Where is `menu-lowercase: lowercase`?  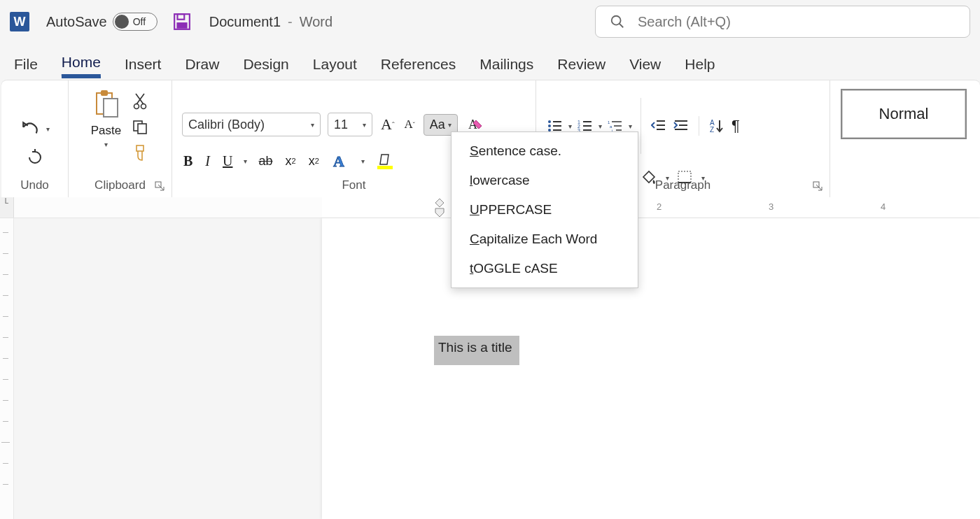 menu-lowercase: lowercase is located at coordinates (545, 180).